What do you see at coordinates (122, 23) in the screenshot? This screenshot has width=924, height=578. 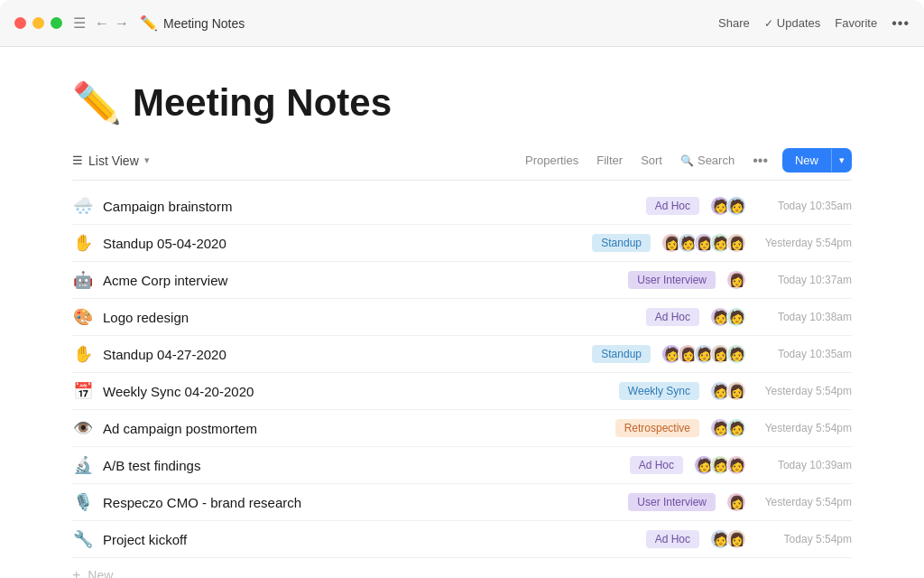 I see `forward-arrow-icon: →` at bounding box center [122, 23].